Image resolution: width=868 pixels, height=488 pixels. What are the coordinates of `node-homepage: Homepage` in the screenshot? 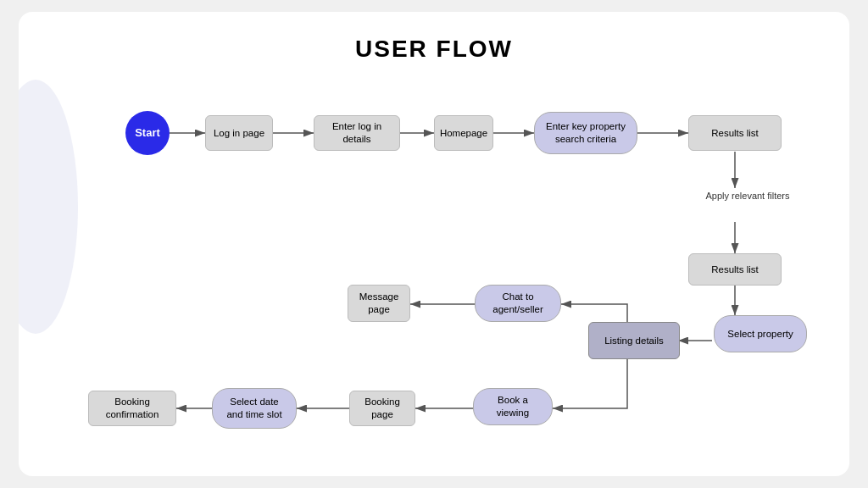 It's located at (464, 133).